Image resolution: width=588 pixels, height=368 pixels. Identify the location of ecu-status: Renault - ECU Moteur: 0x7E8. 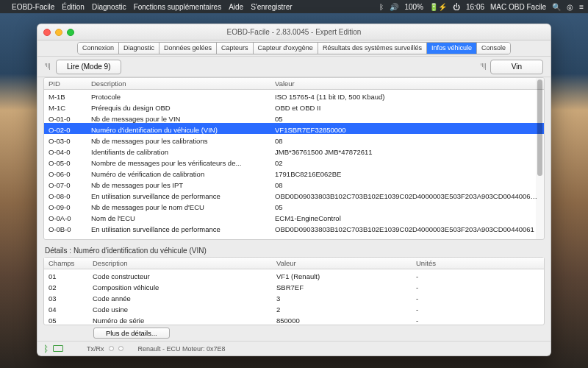
(182, 349).